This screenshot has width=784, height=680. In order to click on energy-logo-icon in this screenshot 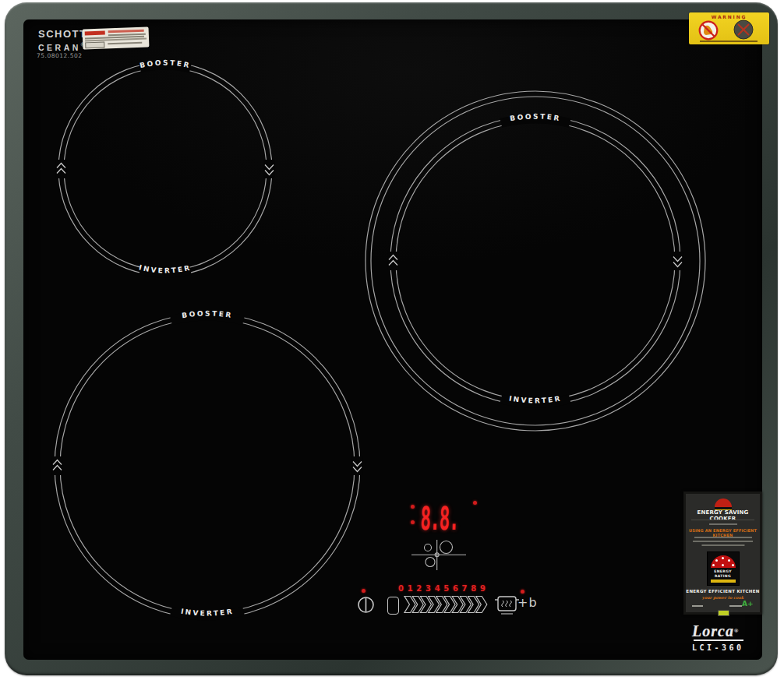, I will do `click(723, 504)`.